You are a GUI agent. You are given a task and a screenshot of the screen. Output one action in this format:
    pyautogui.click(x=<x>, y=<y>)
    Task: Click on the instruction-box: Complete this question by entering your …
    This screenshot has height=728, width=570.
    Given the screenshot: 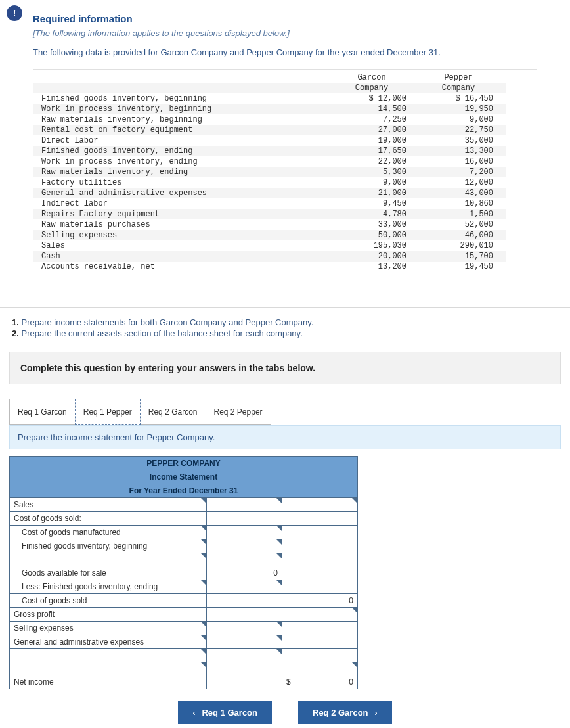 What is the action you would take?
    pyautogui.click(x=285, y=368)
    